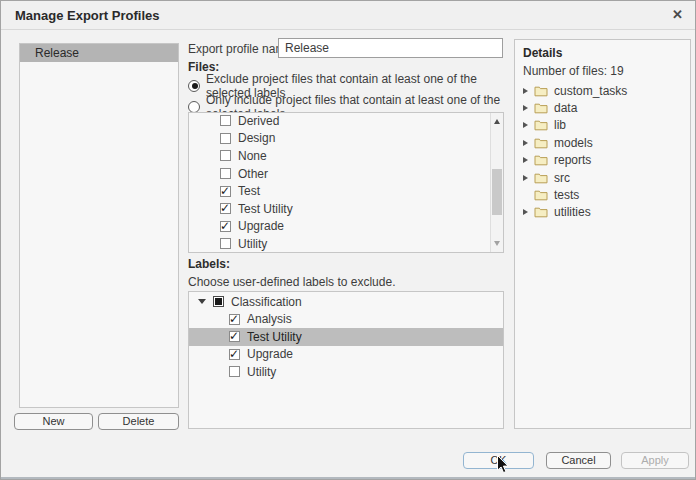 The image size is (696, 480). Describe the element at coordinates (340, 209) in the screenshot. I see `file-label-row: Test Utility` at that location.